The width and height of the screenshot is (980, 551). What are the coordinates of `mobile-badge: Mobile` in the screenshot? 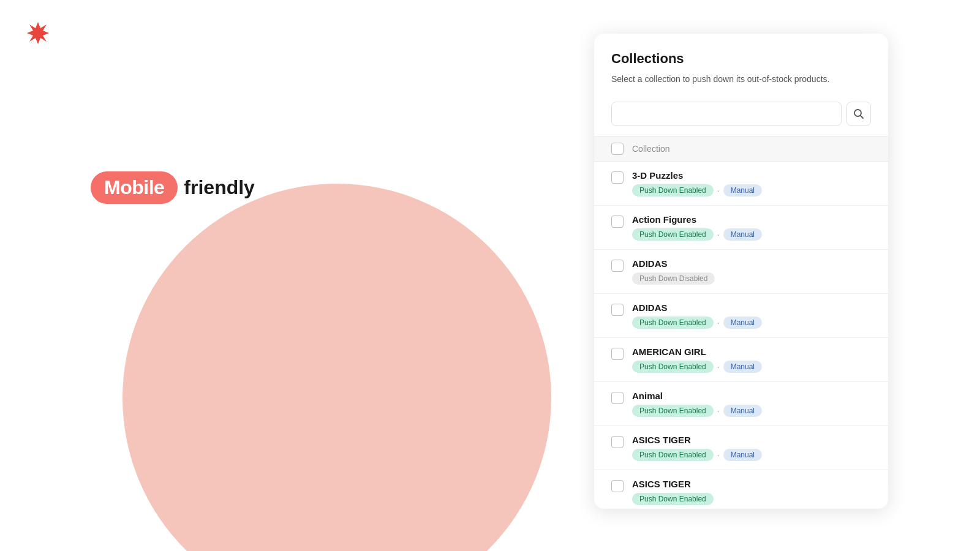 It's located at (134, 187).